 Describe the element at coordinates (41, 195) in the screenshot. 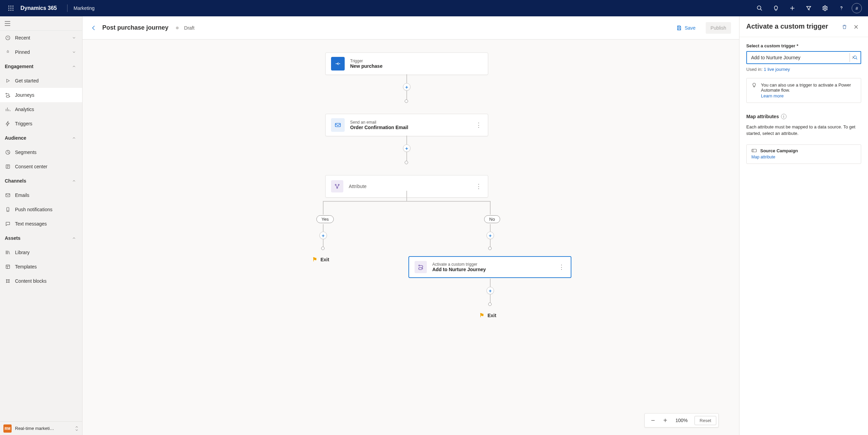

I see `nav-item-emails: Emails` at that location.